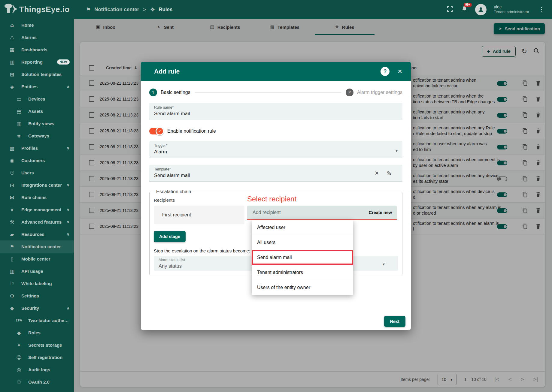 Image resolution: width=552 pixels, height=392 pixels. I want to click on escalation-chain-group: Escalation chain Recipients First recipi…, so click(276, 232).